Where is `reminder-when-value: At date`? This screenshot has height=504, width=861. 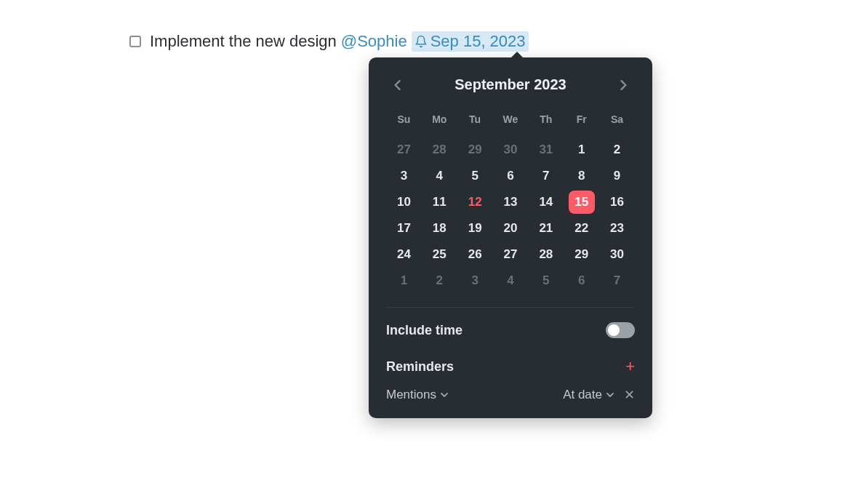
reminder-when-value: At date is located at coordinates (582, 395).